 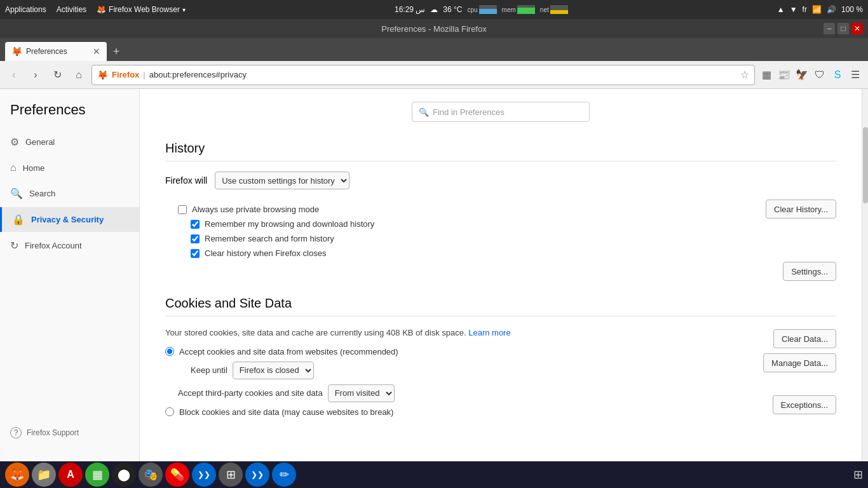 What do you see at coordinates (40, 142) in the screenshot?
I see `sidebar-label-general: General` at bounding box center [40, 142].